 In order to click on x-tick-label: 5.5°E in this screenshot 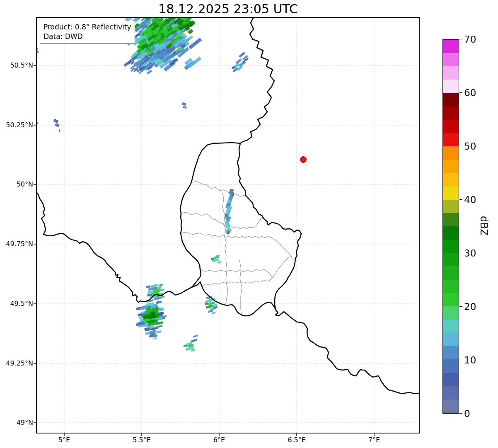, I will do `click(142, 440)`.